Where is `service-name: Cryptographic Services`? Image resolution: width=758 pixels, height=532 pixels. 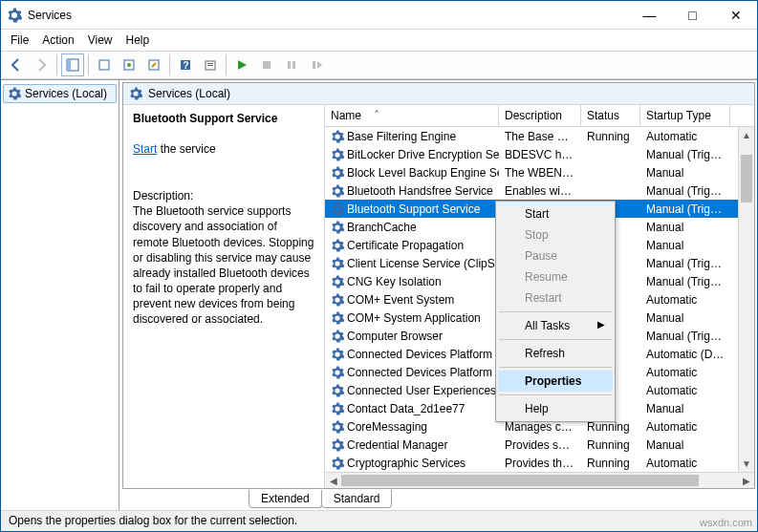
service-name: Cryptographic Services is located at coordinates (406, 463).